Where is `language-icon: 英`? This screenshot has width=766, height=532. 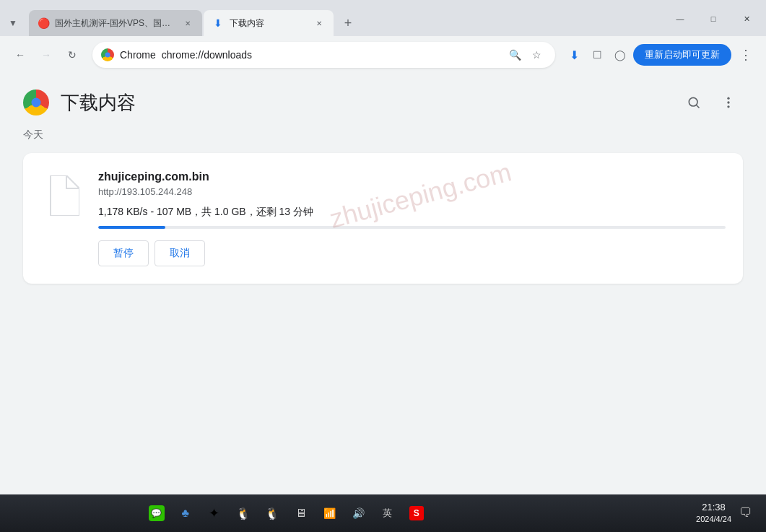 language-icon: 英 is located at coordinates (388, 513).